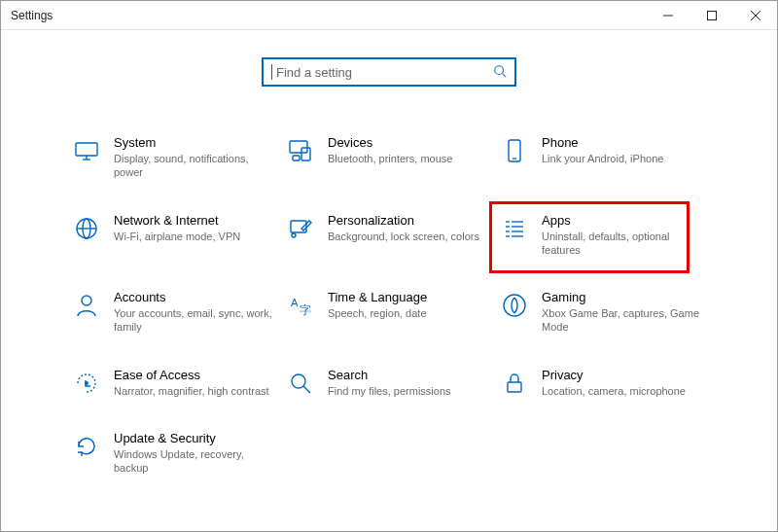 The height and width of the screenshot is (532, 778). I want to click on tile-apps: Apps Uninstall, defaults, optional featu…, so click(603, 235).